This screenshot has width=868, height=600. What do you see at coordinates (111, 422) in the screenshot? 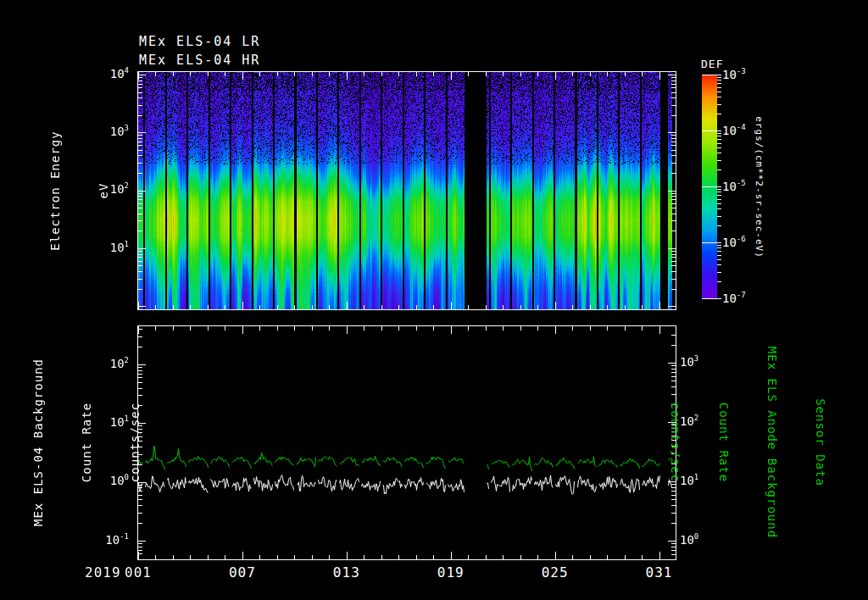
I see `bottom-left-tick-10e1: 101` at bounding box center [111, 422].